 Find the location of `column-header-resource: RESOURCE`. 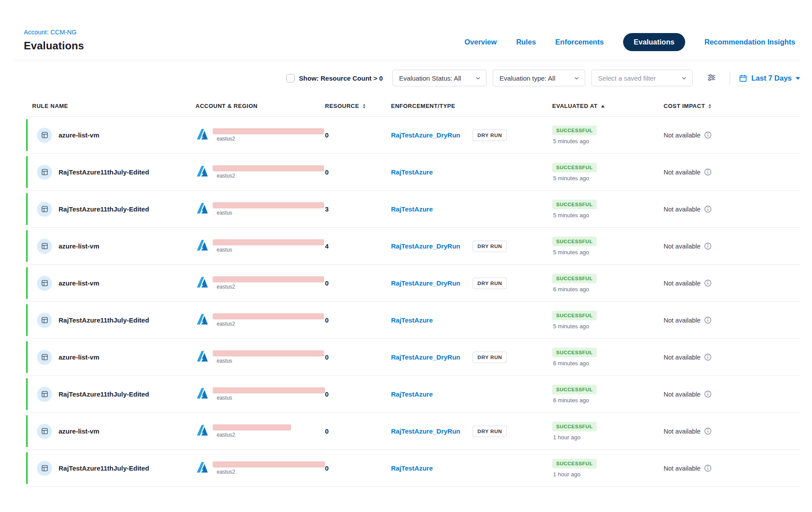

column-header-resource: RESOURCE is located at coordinates (358, 106).